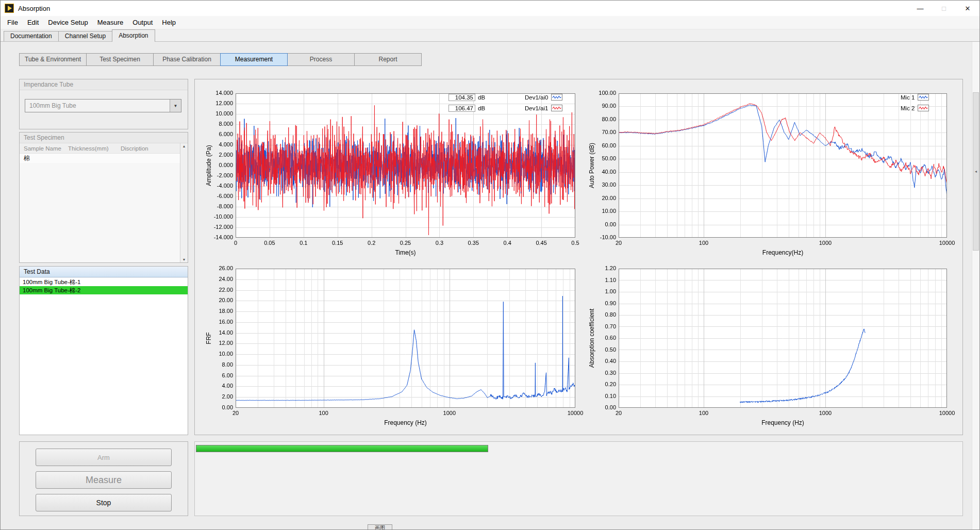  Describe the element at coordinates (104, 197) in the screenshot. I see `test-specimen-group: Test Specimen Sample Name Thickness(mm) …` at that location.